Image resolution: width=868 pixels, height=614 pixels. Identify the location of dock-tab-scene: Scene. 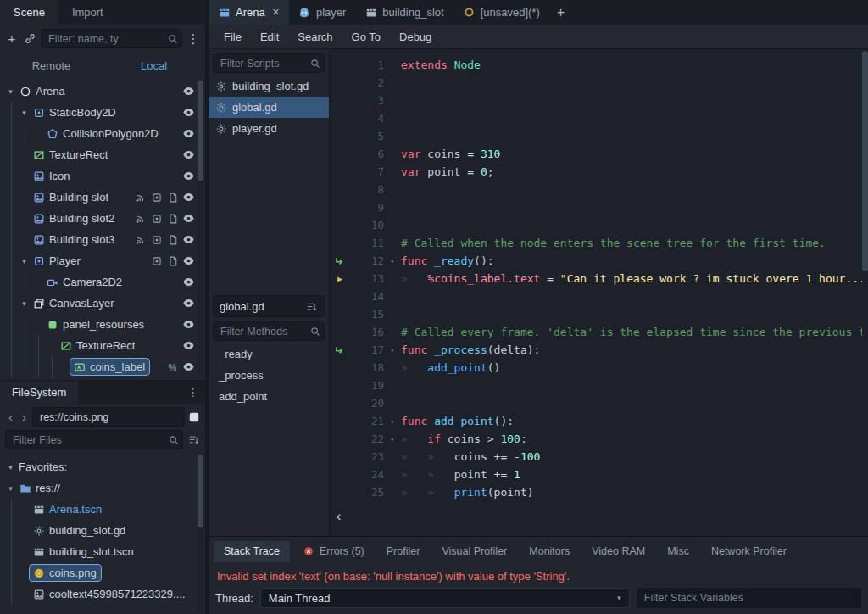
(29, 12).